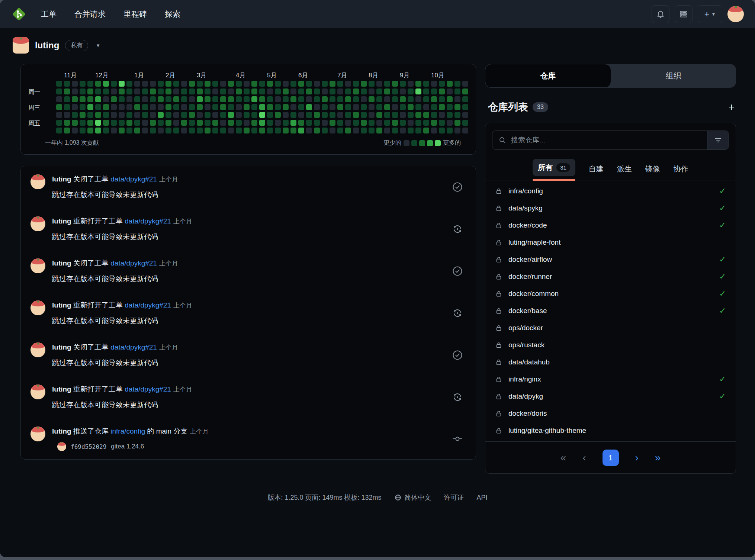 The width and height of the screenshot is (755, 560). I want to click on feed-actor-avatar, so click(38, 182).